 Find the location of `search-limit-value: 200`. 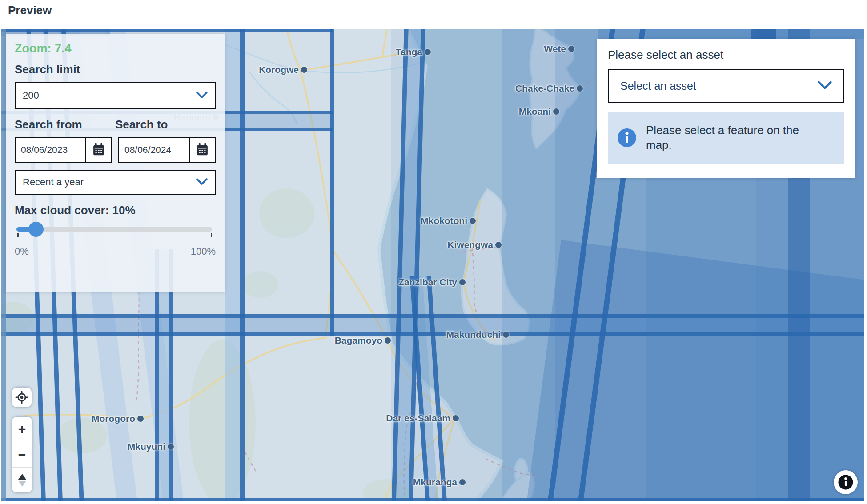

search-limit-value: 200 is located at coordinates (31, 96).